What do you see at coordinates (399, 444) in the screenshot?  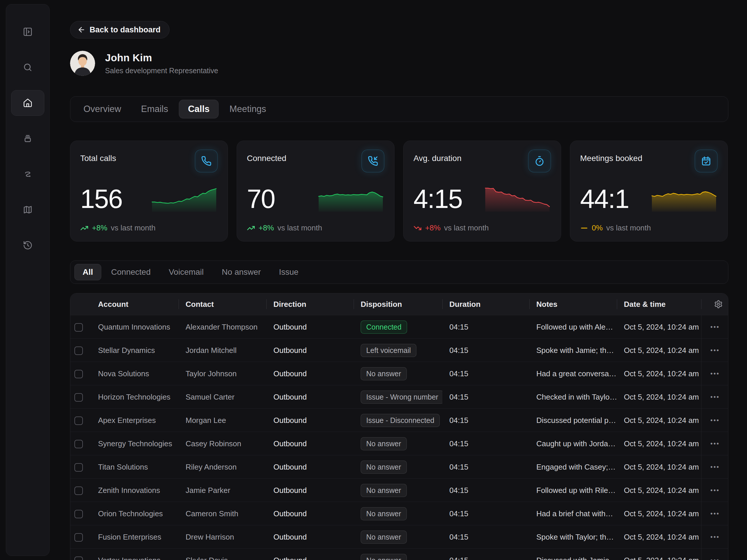 I see `table-row: Synergy Technologies Casey Robinson Outb…` at bounding box center [399, 444].